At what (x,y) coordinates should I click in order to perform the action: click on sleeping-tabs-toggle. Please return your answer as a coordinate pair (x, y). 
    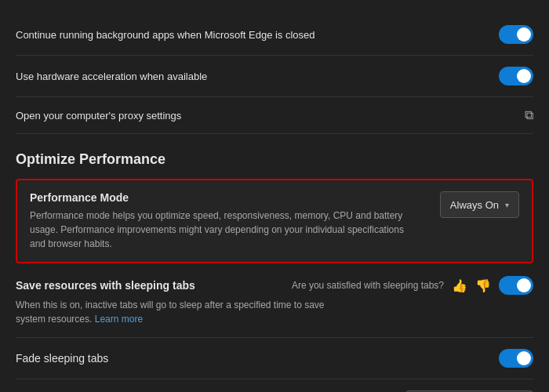
    Looking at the image, I should click on (516, 285).